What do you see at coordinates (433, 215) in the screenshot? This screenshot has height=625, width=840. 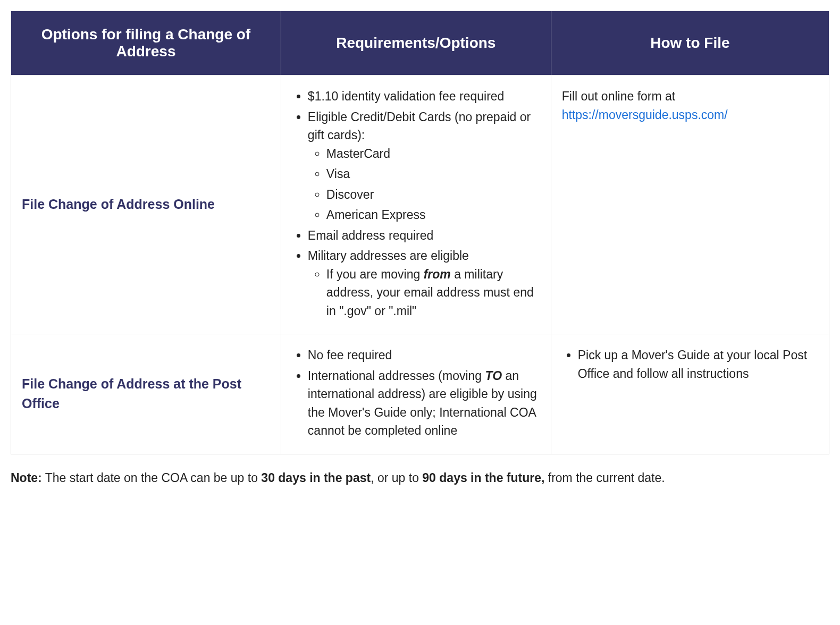 I see `list-item: American Express` at bounding box center [433, 215].